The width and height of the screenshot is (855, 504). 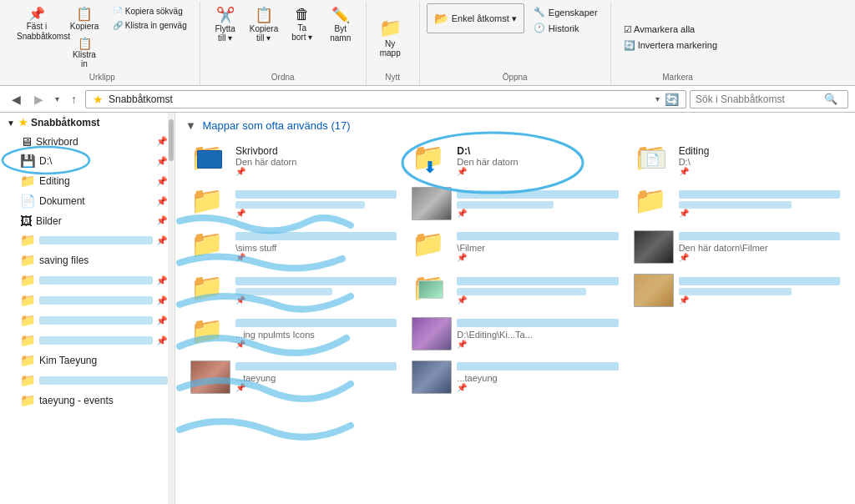 What do you see at coordinates (87, 401) in the screenshot?
I see `sidebar-item-taeyung-events: 📁 taeyung - events` at bounding box center [87, 401].